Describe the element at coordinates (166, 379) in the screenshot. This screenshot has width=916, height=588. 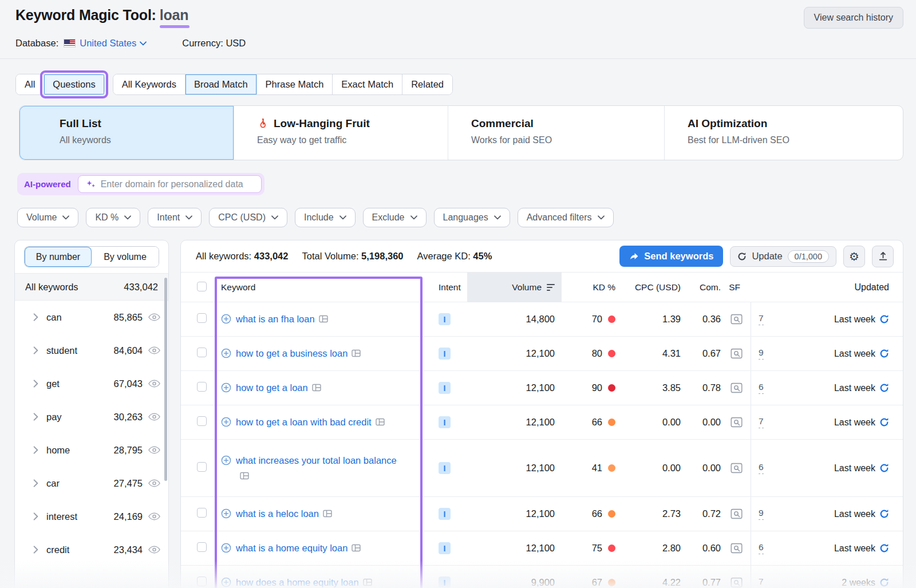
I see `sidebar-scrollbar` at that location.